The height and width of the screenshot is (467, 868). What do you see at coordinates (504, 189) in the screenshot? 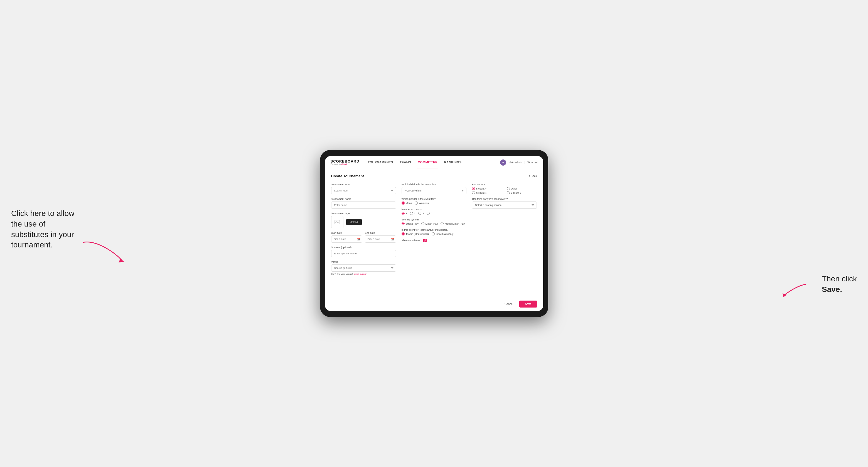
I see `format-group: Format type 5 count 4 Other` at bounding box center [504, 189].